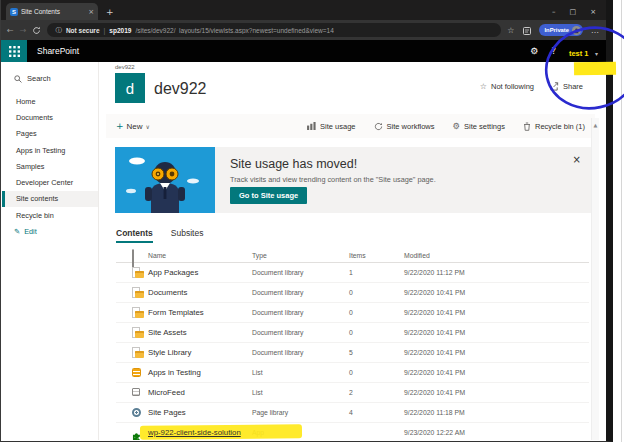 The width and height of the screenshot is (624, 442). I want to click on sidebar-item-pages: Pages, so click(50, 134).